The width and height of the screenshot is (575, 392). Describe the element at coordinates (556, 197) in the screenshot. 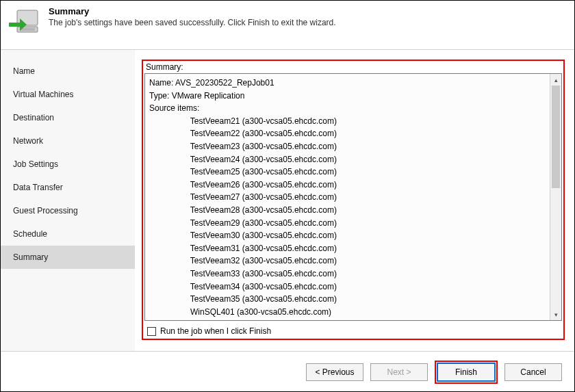

I see `scrollbar: ▴ ▾` at that location.